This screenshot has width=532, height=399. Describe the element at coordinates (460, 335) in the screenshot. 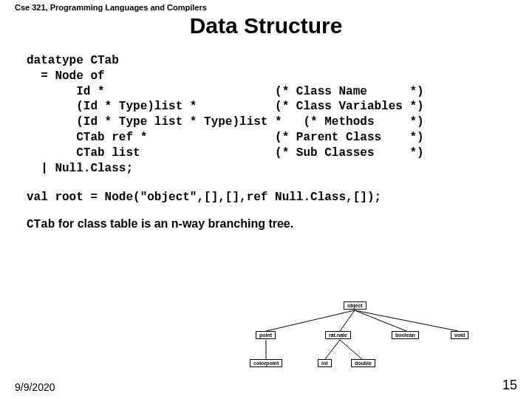

I see `tree-node-void: void` at that location.